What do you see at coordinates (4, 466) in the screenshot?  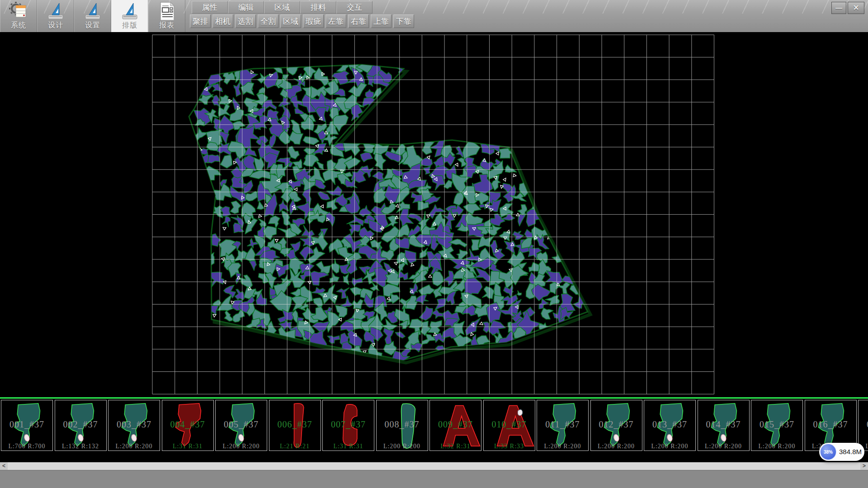 I see `scroll-left-button: <` at bounding box center [4, 466].